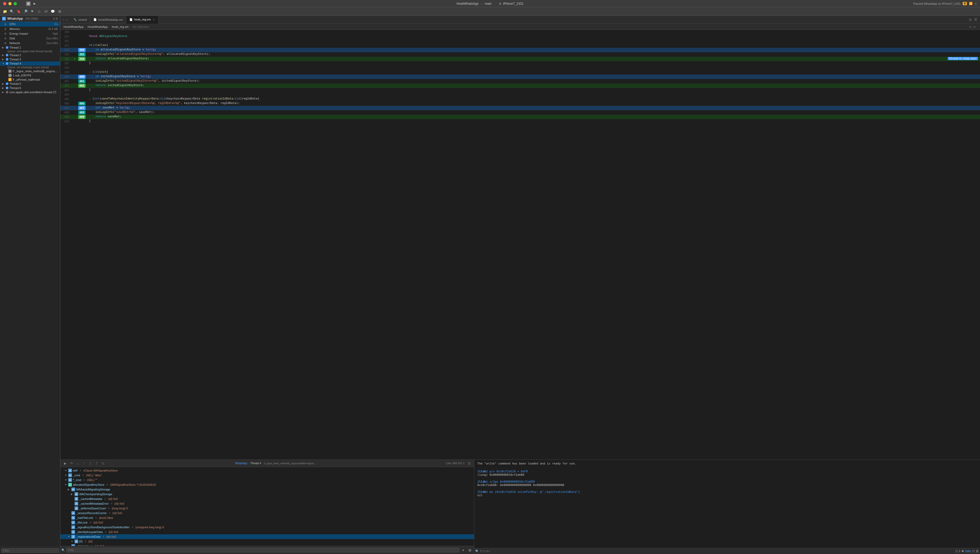 The height and width of the screenshot is (554, 980). What do you see at coordinates (39, 11) in the screenshot?
I see `diamond-icon: ◇` at bounding box center [39, 11].